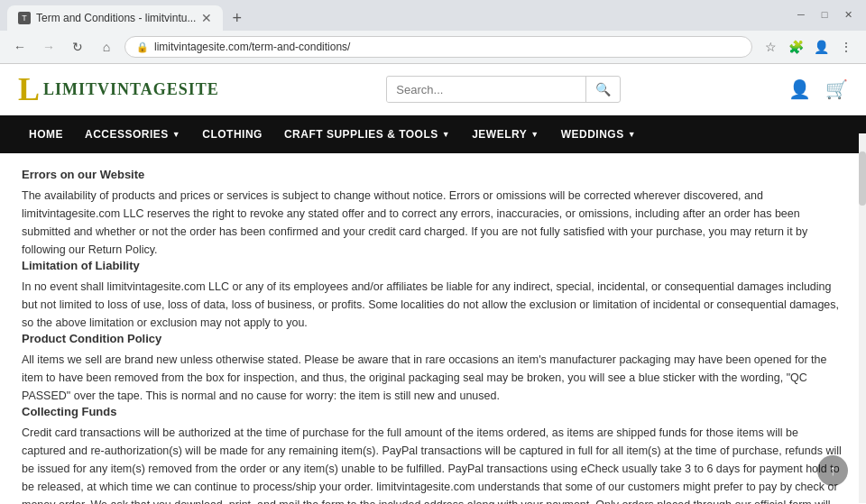 The height and width of the screenshot is (504, 866). I want to click on site-header: L LIMITVINTAGESITE 🔍 👤 🛒, so click(433, 90).